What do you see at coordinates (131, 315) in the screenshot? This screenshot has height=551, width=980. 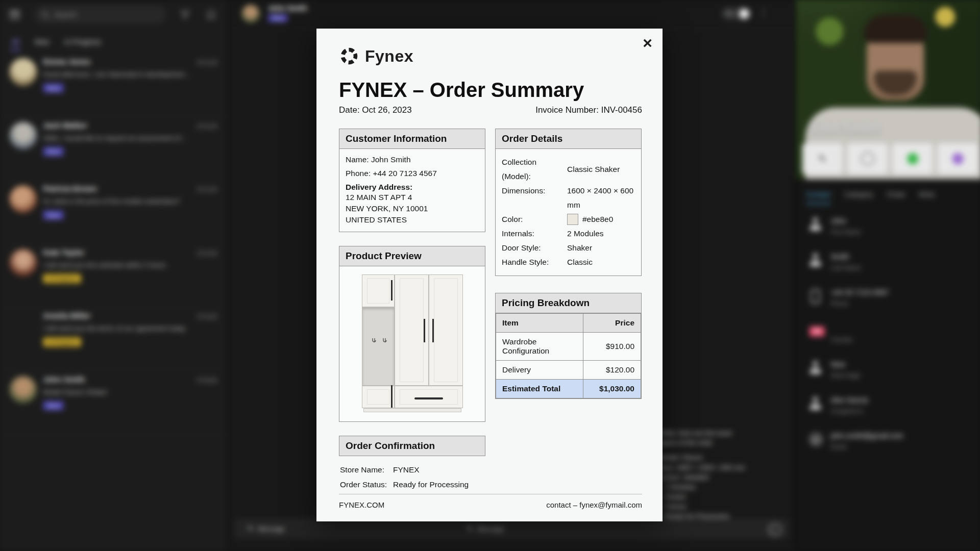 I see `contact-name: Amelia Miller` at bounding box center [131, 315].